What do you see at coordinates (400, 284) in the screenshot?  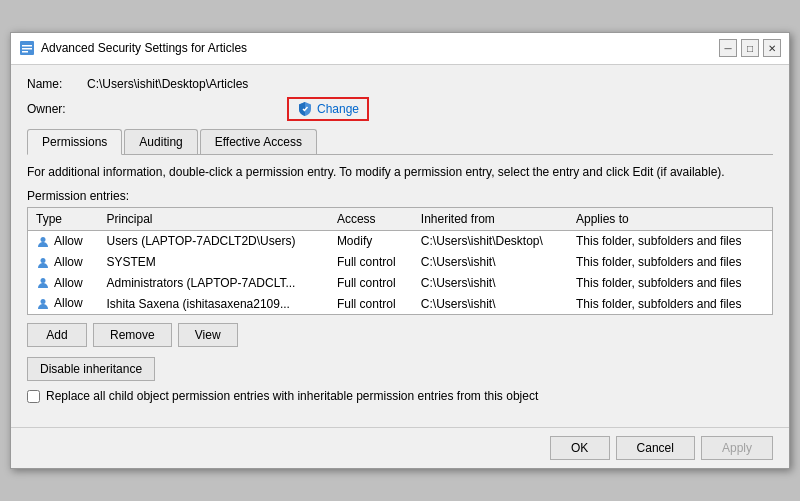 I see `table-row: AllowAdministrators (LAPTOP-7ADCLT...Ful…` at bounding box center [400, 284].